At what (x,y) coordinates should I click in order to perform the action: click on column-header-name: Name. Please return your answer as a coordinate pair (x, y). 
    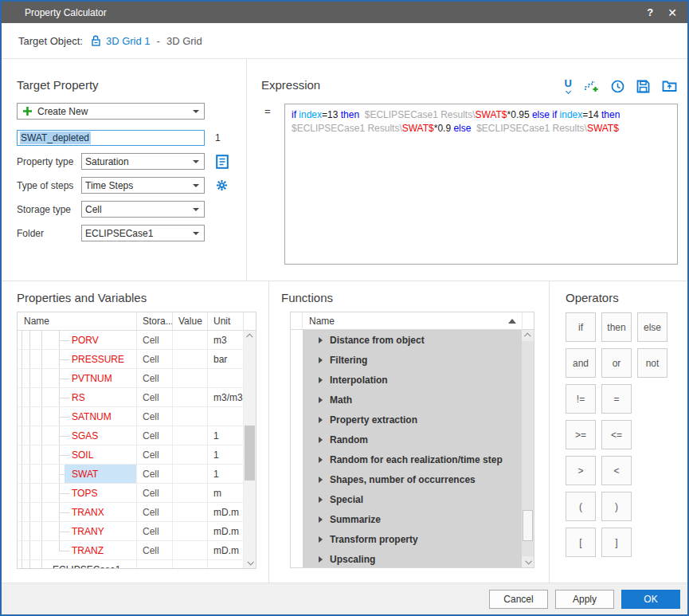
    Looking at the image, I should click on (77, 321).